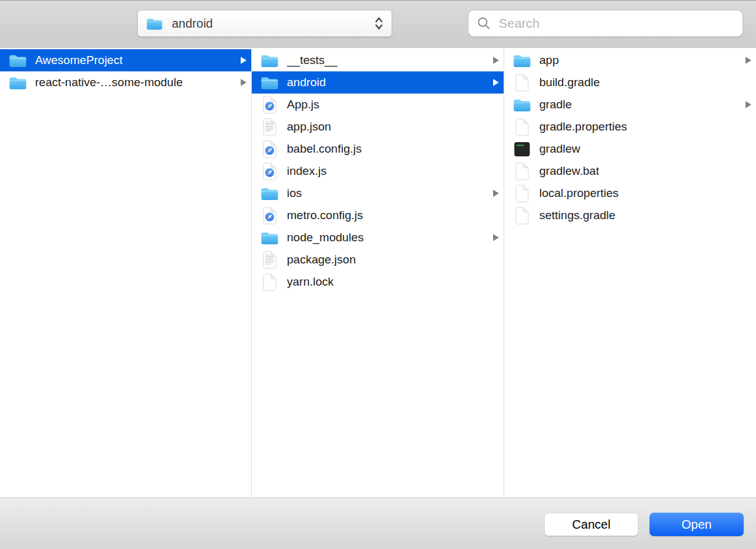 The height and width of the screenshot is (549, 756). I want to click on current-folder-label: android, so click(273, 23).